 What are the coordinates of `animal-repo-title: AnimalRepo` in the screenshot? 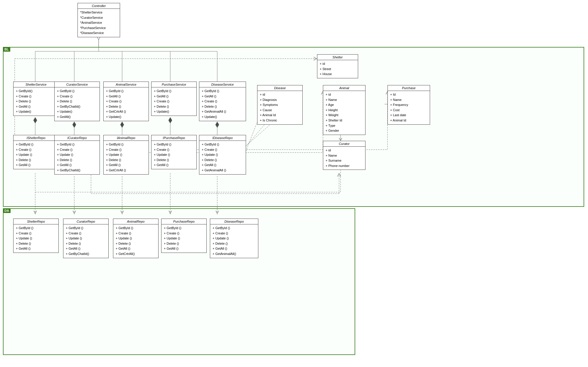 It's located at (136, 222).